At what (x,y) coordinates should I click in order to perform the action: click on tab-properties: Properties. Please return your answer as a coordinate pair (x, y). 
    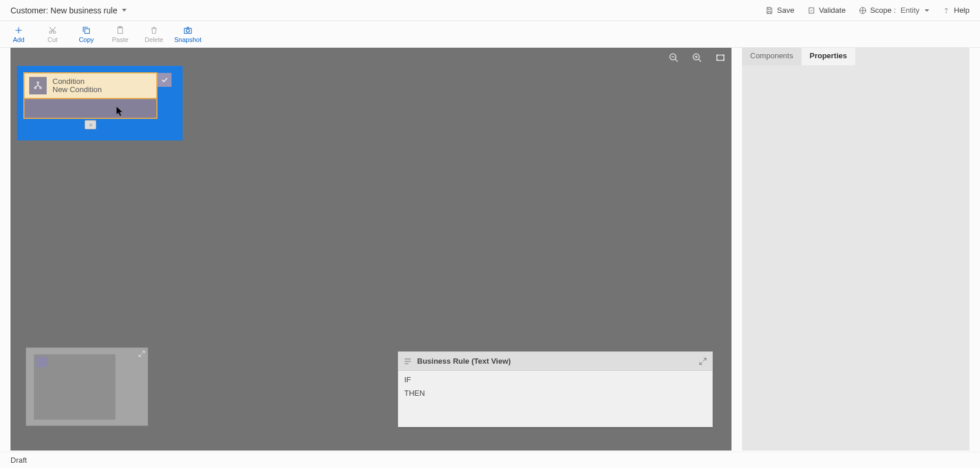
    Looking at the image, I should click on (828, 57).